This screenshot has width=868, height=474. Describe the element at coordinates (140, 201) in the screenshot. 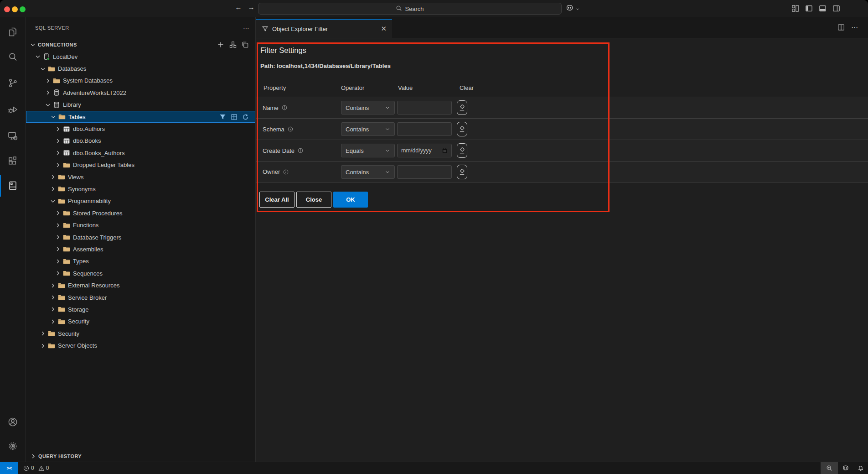

I see `tree-item-programmability: Programmability` at that location.